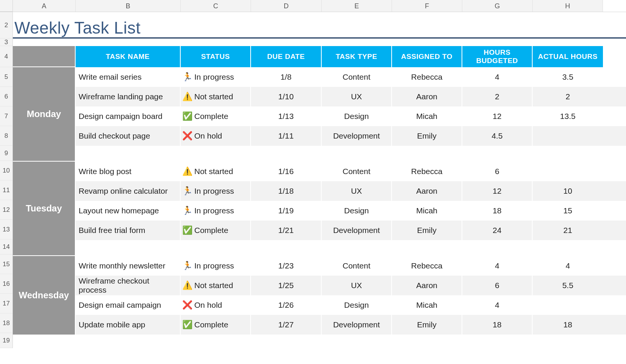 The width and height of the screenshot is (626, 364). I want to click on cell-due-date: 1/23, so click(287, 266).